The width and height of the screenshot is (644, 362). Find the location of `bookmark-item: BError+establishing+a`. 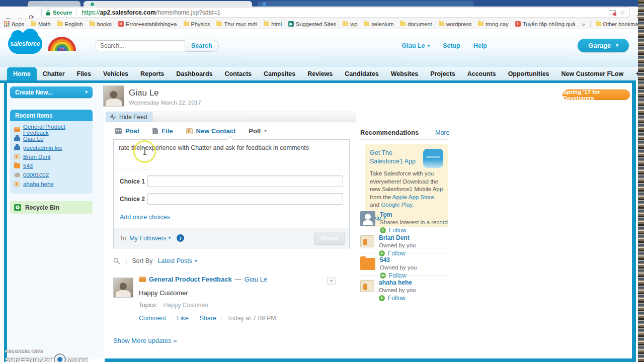

bookmark-item: BError+establishing+a is located at coordinates (148, 24).